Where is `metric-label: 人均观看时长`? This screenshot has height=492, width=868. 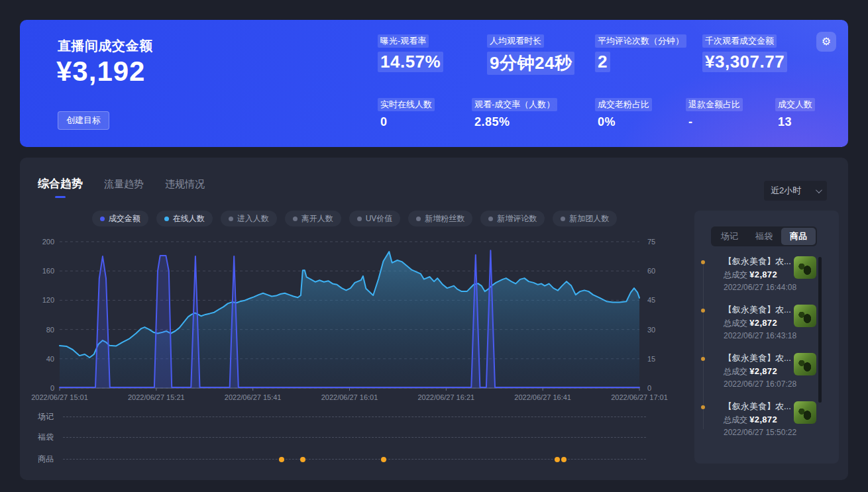
metric-label: 人均观看时长 is located at coordinates (515, 41).